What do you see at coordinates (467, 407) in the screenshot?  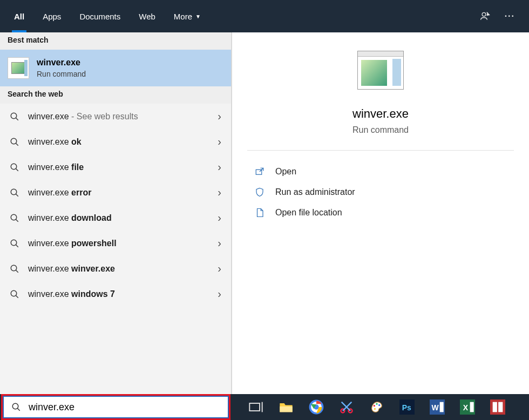 I see `excel-icon: X` at bounding box center [467, 407].